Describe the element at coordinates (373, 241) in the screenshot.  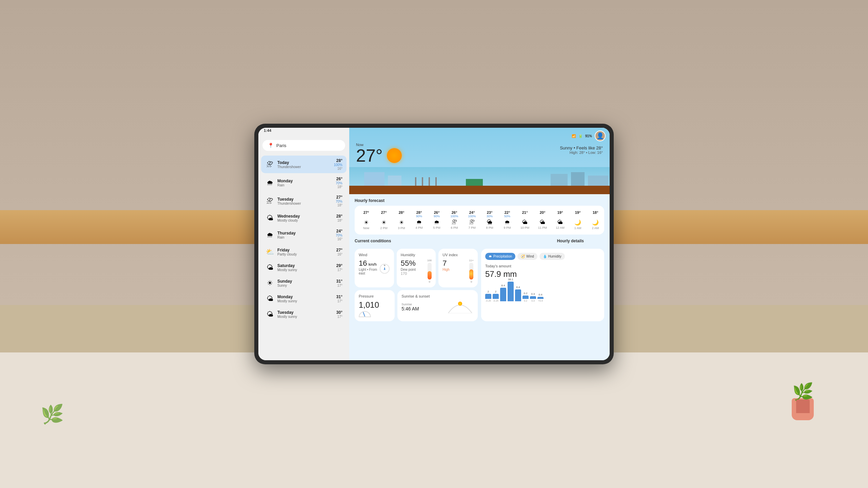
I see `current-conditions-title: Current conditions` at that location.